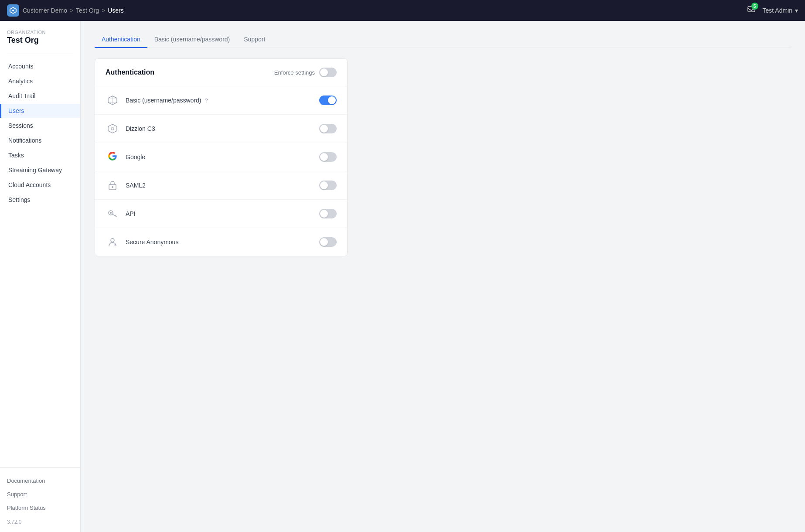 The image size is (805, 532). What do you see at coordinates (40, 276) in the screenshot?
I see `sidebar: Organization Test Org Accounts Analytics…` at bounding box center [40, 276].